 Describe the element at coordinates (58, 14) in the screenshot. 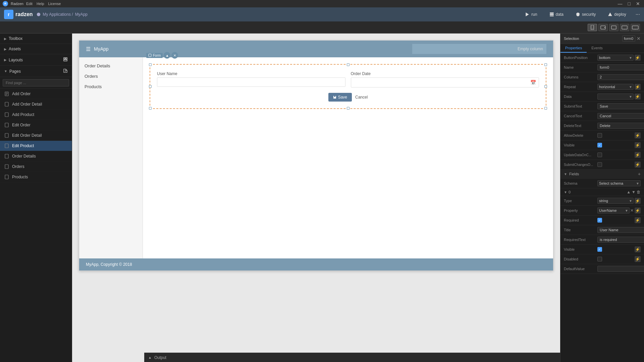

I see `breadcrumb-prefix: My Applications /` at that location.